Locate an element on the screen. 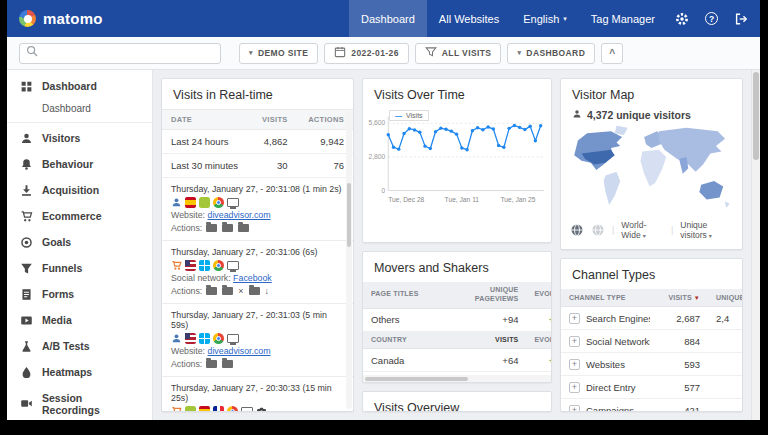 This screenshot has width=768, height=435. segment-selector-button: ALL VISITS is located at coordinates (458, 54).